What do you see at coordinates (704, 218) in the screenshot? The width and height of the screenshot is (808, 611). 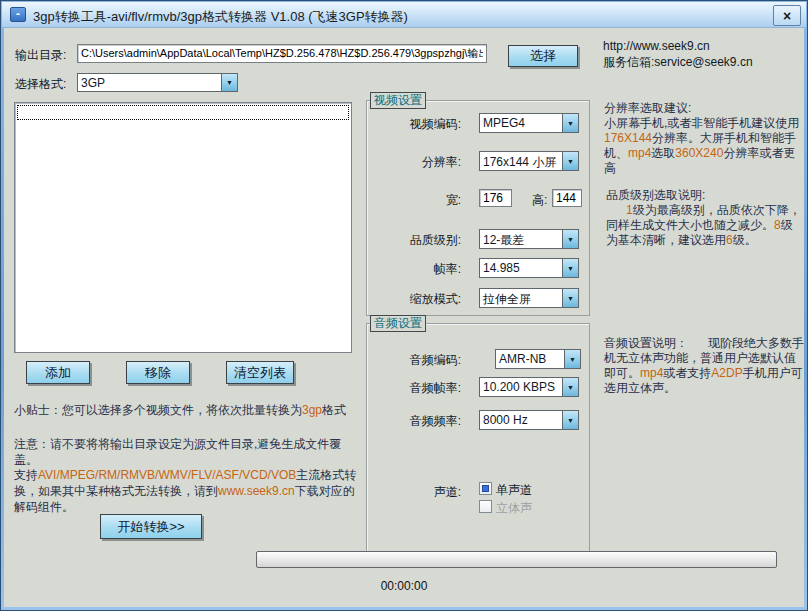 I see `quality-advice-note: 品质级别选取说明: 1级为最高级别，品质依次下降，同样生成文件大小也随之减少。8…` at bounding box center [704, 218].